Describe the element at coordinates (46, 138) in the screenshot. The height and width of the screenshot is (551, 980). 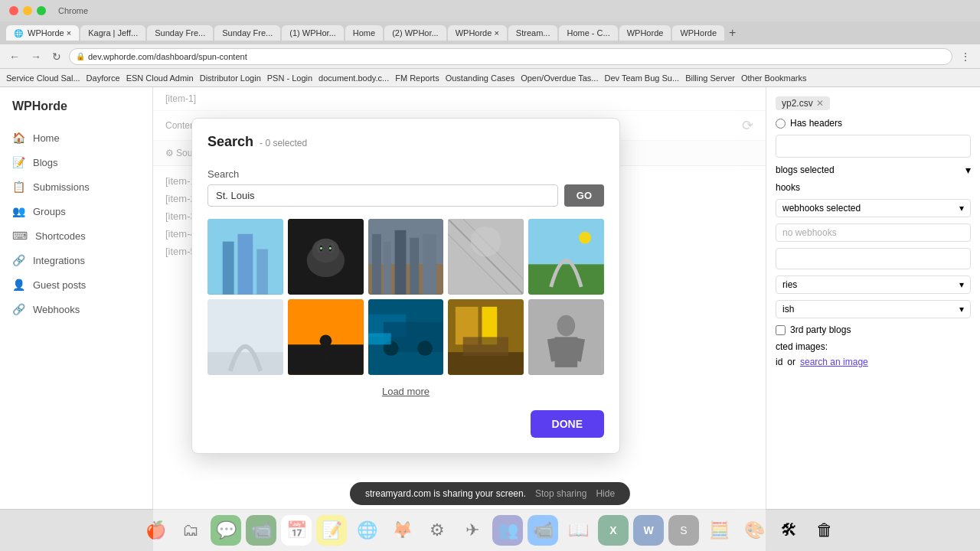
I see `sidebar-label-home: Home` at that location.